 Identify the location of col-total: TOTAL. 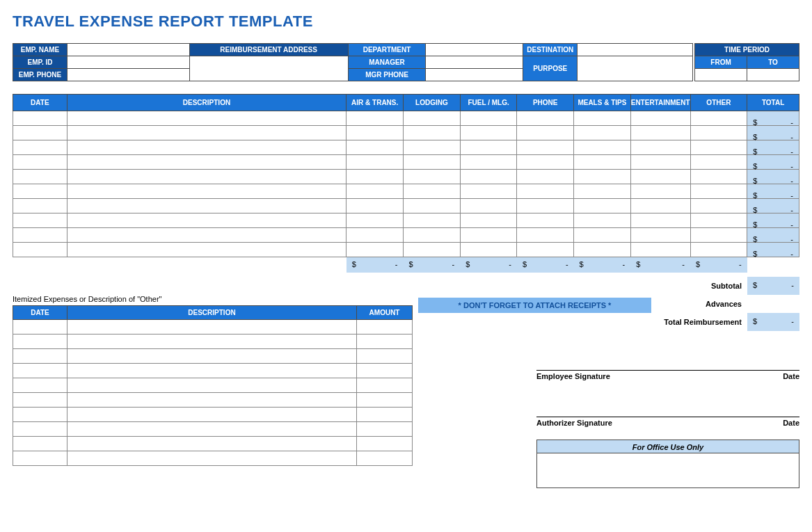
(774, 103).